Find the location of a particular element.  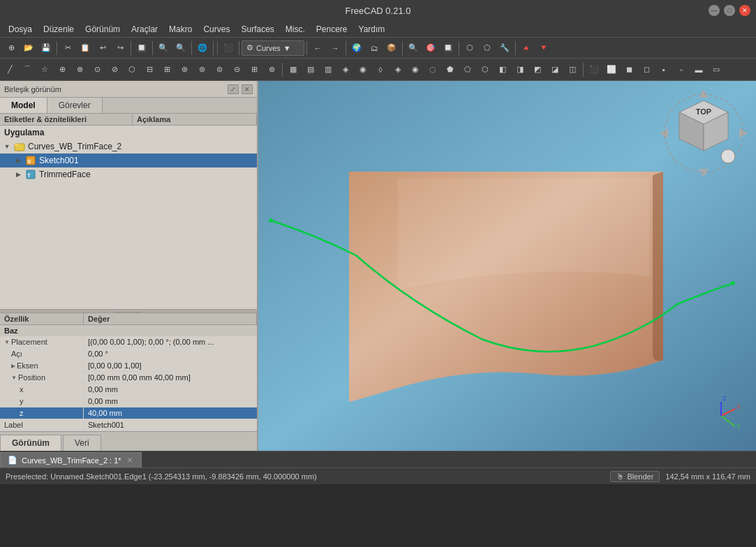

tb2-btn-1: ⌒ is located at coordinates (27, 70).